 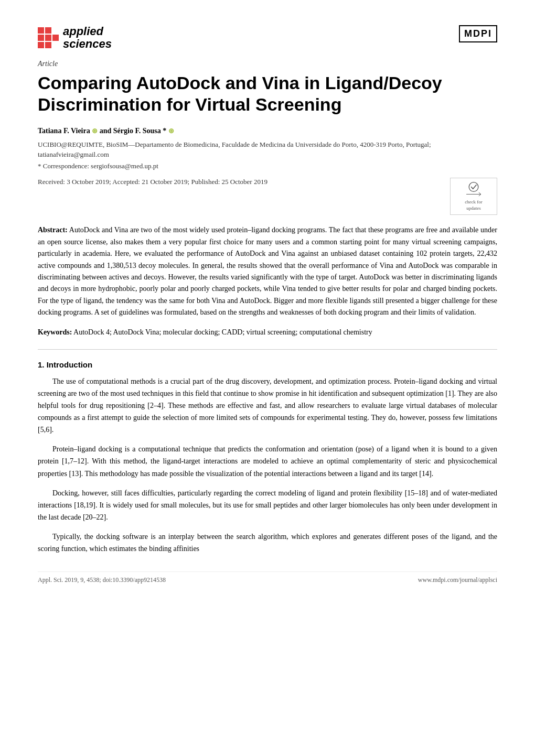 I want to click on article-type: Article, so click(x=268, y=64).